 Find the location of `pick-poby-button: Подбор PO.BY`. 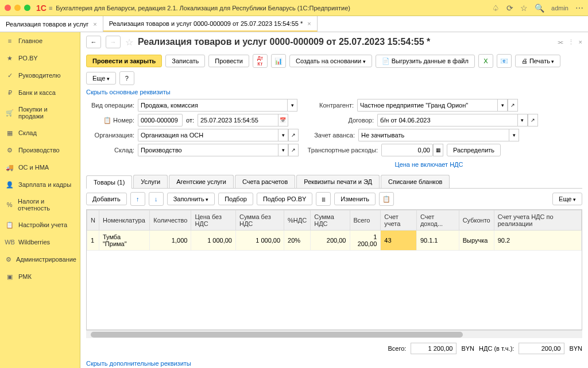

pick-poby-button: Подбор PO.BY is located at coordinates (285, 199).